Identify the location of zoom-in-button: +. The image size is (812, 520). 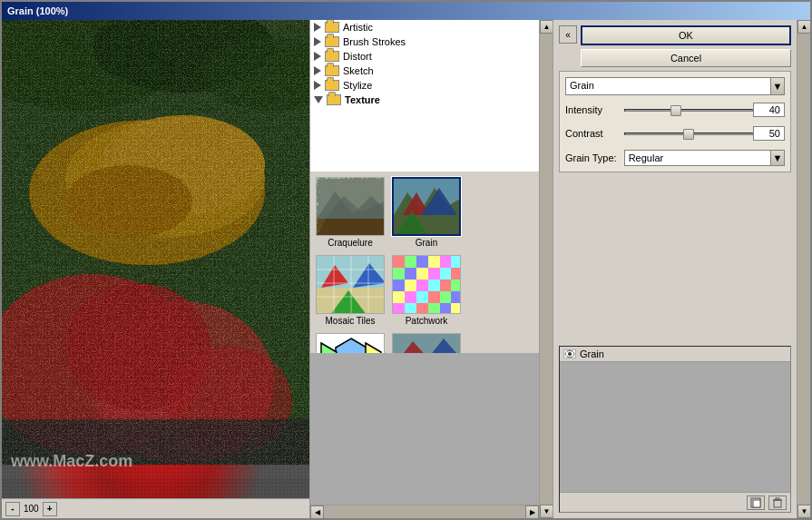
(50, 509).